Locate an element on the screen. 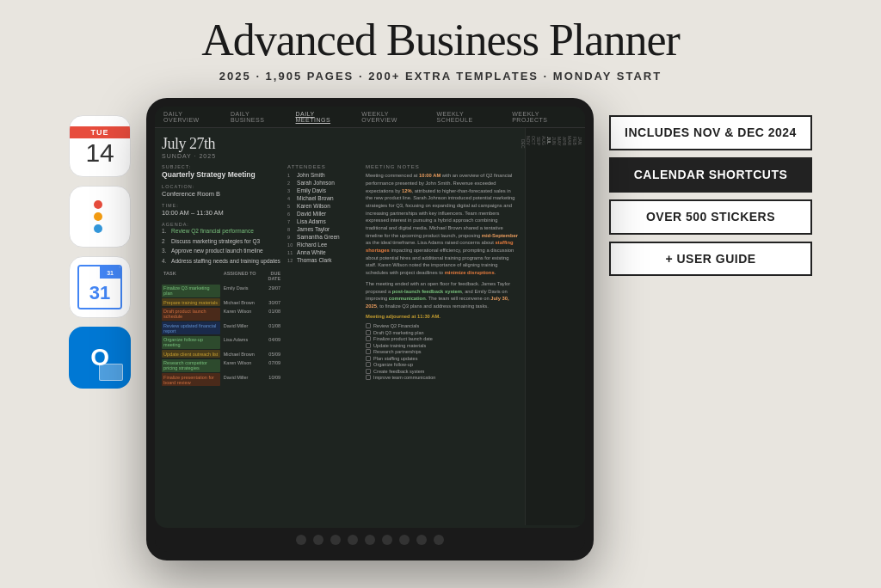 The image size is (881, 588). feature-box-guide-text: + USER GUIDE is located at coordinates (711, 260).